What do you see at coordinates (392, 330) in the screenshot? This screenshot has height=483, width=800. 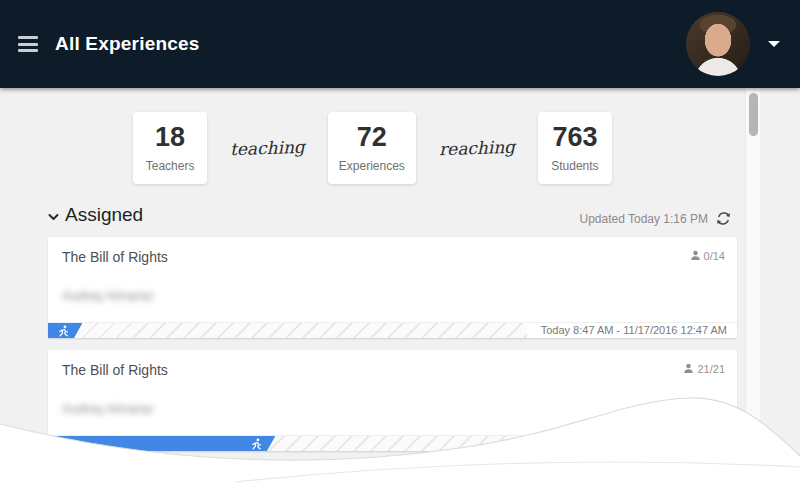 I see `progress-bar: Today 8:47 AM - 11/17/2016 12:47 AM` at bounding box center [392, 330].